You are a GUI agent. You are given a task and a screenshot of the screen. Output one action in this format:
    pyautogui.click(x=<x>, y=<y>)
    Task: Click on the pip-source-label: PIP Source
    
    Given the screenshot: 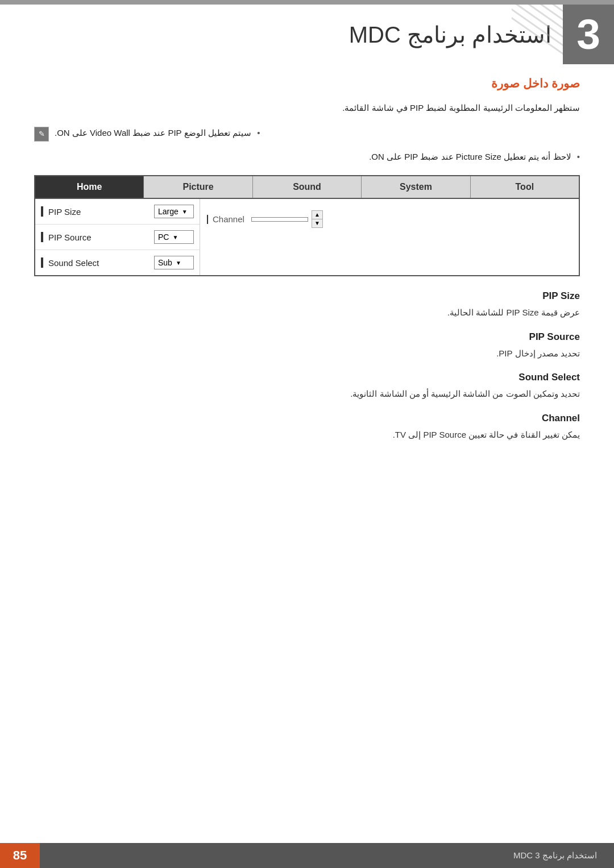 What is the action you would take?
    pyautogui.click(x=99, y=238)
    